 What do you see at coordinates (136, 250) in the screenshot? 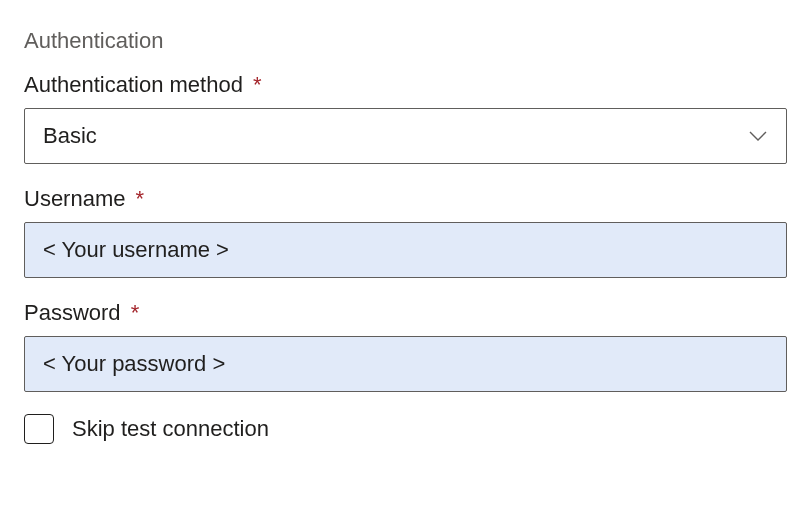
I see `username-input-value: < Your username >` at bounding box center [136, 250].